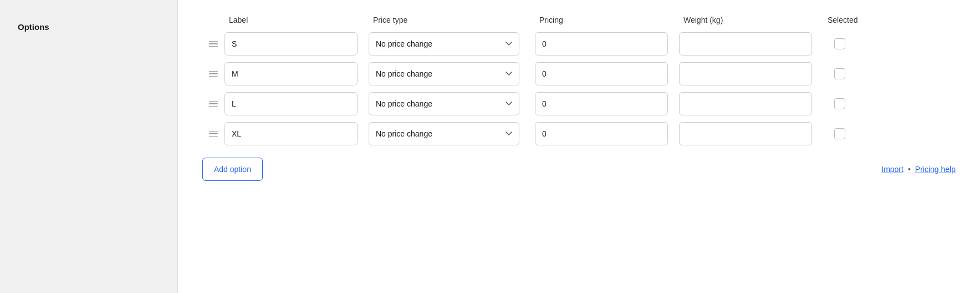  I want to click on table-header: Label Price type Pricing Weight (kg) Sel…, so click(579, 20).